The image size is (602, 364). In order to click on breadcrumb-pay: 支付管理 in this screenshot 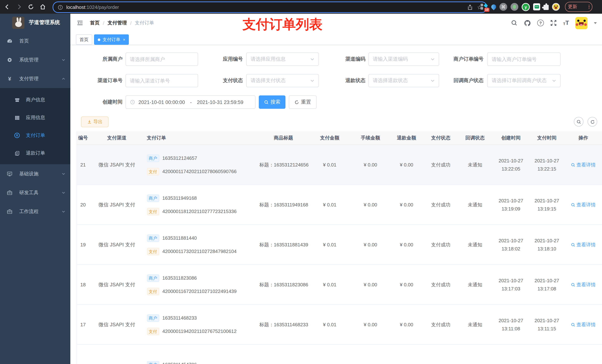, I will do `click(117, 23)`.